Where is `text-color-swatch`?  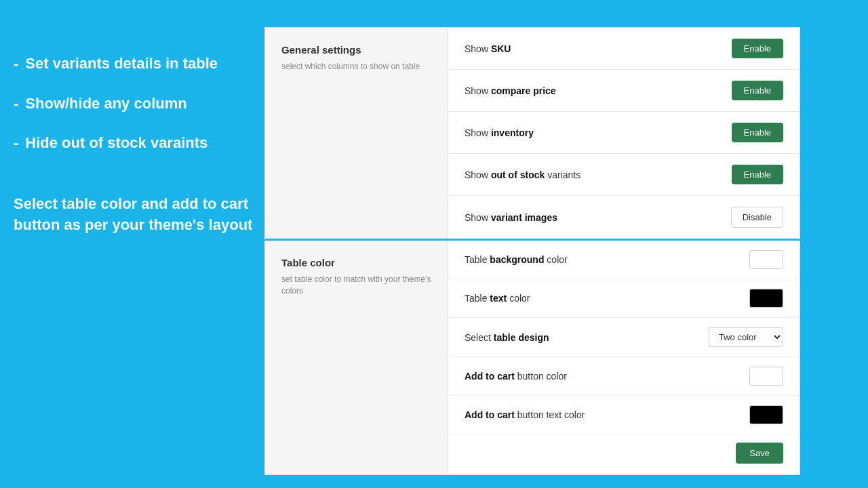
text-color-swatch is located at coordinates (766, 298).